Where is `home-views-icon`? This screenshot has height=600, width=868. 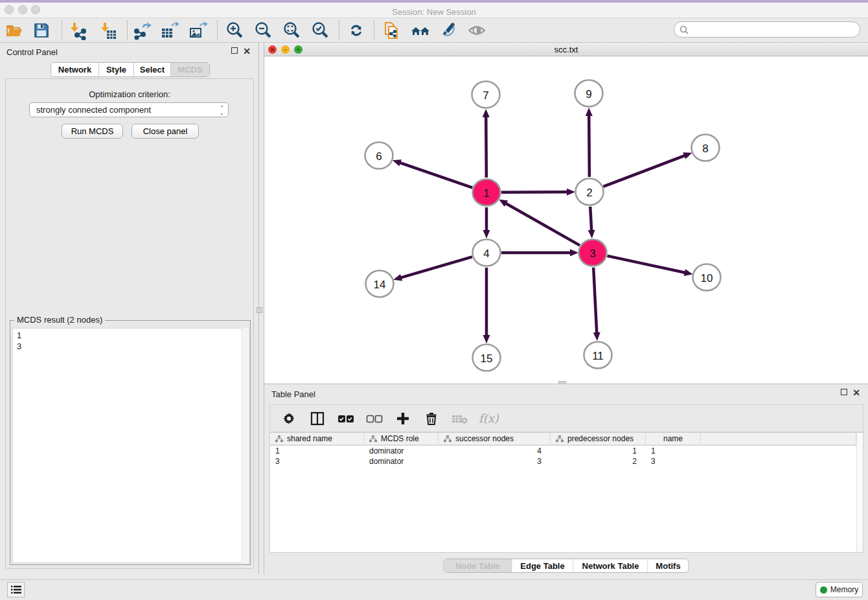
home-views-icon is located at coordinates (420, 30).